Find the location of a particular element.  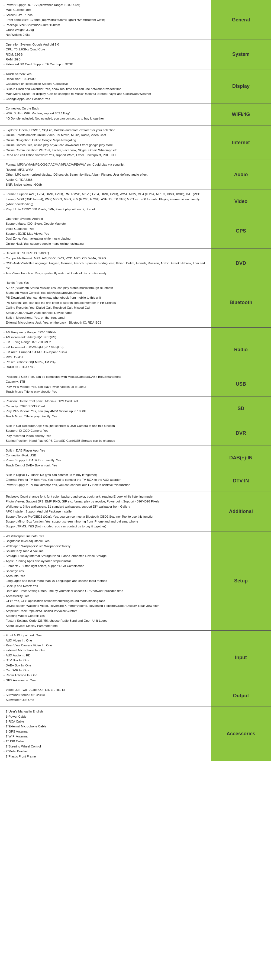

spec-item: Factory Settings Code 123456, choose Rad… is located at coordinates (105, 621).